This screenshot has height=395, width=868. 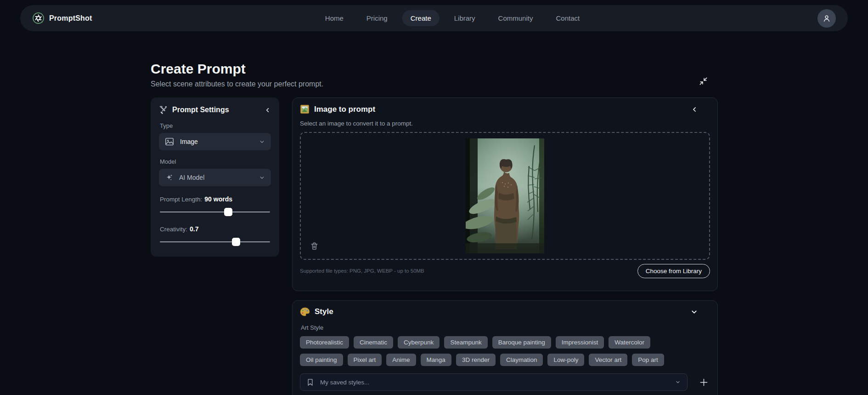 What do you see at coordinates (704, 383) in the screenshot?
I see `plus-icon` at bounding box center [704, 383].